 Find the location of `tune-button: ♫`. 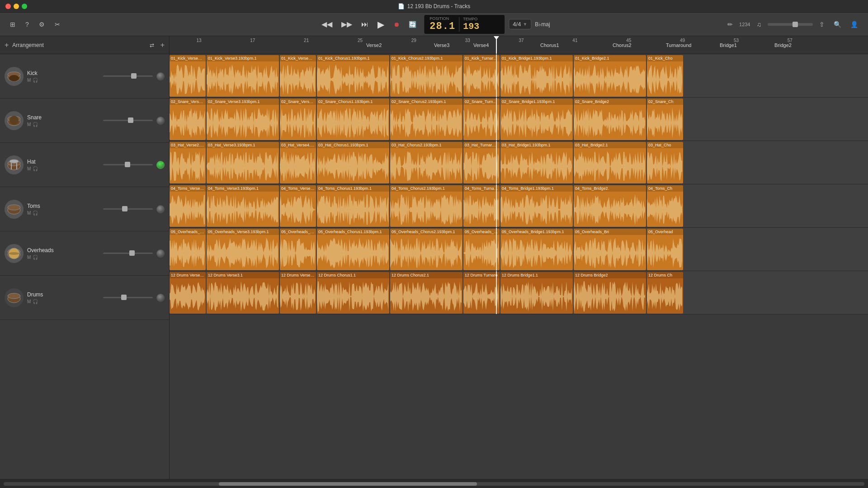

tune-button: ♫ is located at coordinates (760, 24).